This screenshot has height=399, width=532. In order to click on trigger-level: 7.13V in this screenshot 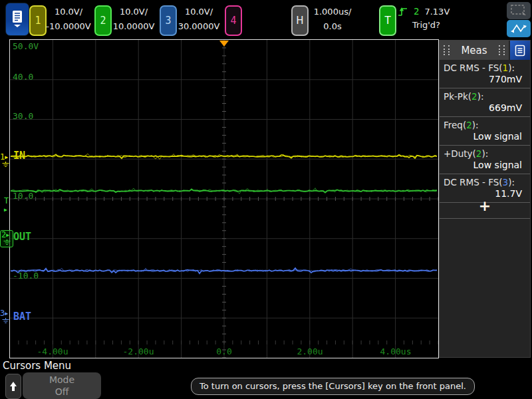, I will do `click(437, 12)`.